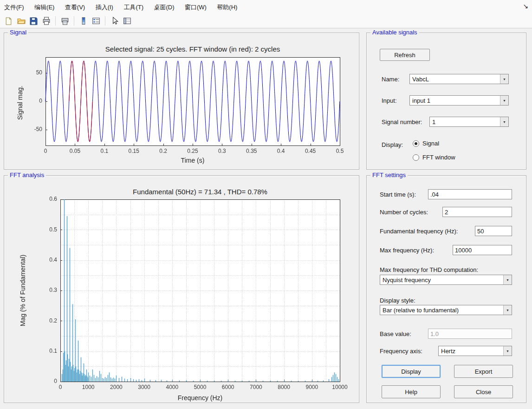 This screenshot has height=409, width=532. I want to click on frequency-axis-dropdown-value: Hertz, so click(471, 351).